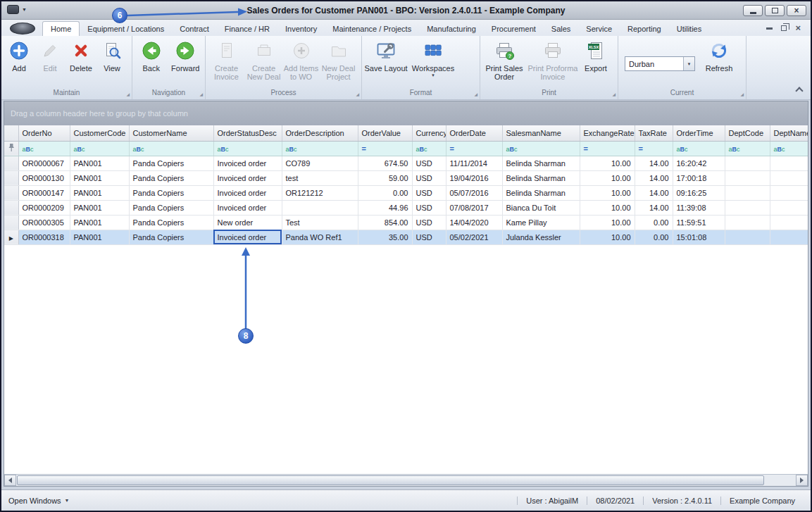  What do you see at coordinates (553, 63) in the screenshot?
I see `print-proforma-invoice-button: Print Proforma Invoice` at bounding box center [553, 63].